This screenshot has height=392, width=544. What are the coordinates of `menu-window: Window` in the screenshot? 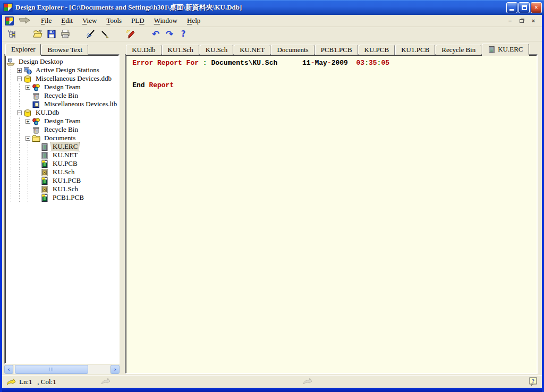 It's located at (166, 21).